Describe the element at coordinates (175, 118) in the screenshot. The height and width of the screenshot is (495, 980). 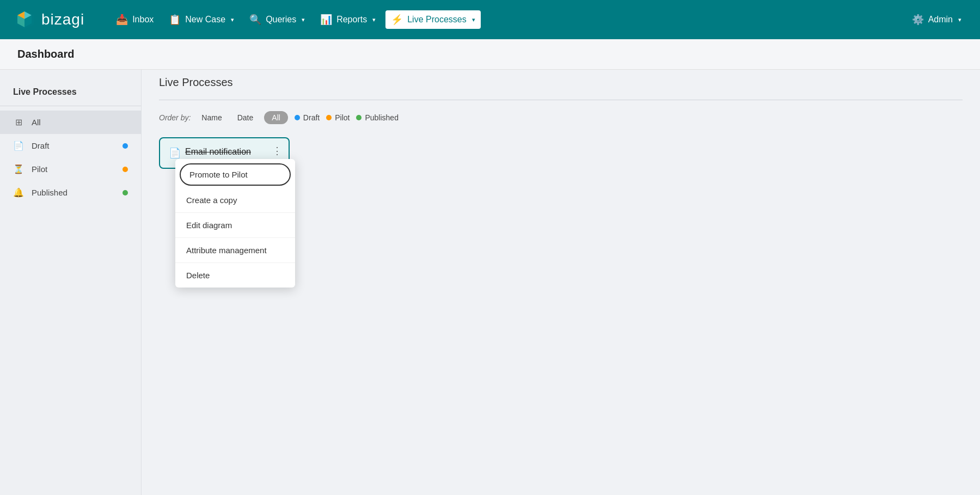
I see `order-by-label: Order by:` at that location.